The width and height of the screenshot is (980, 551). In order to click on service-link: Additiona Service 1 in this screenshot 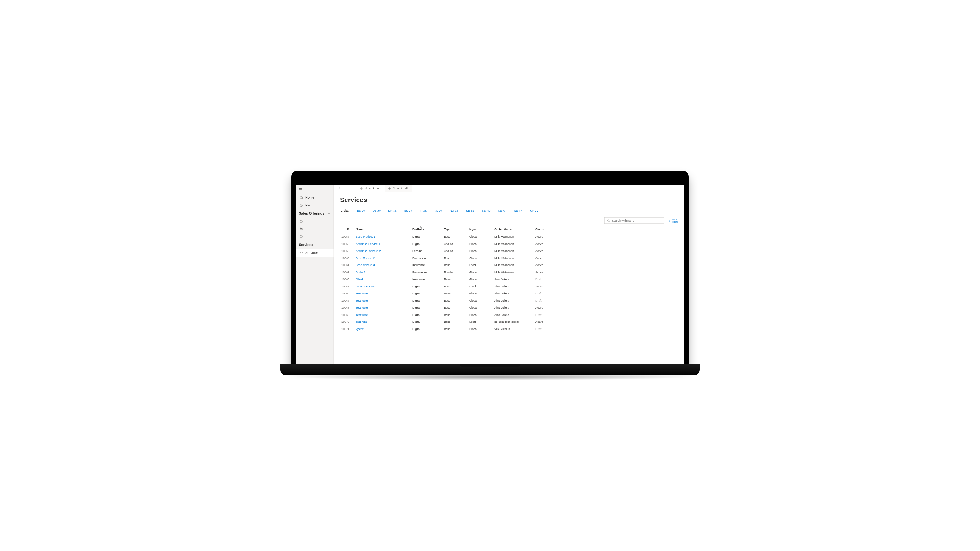, I will do `click(368, 244)`.